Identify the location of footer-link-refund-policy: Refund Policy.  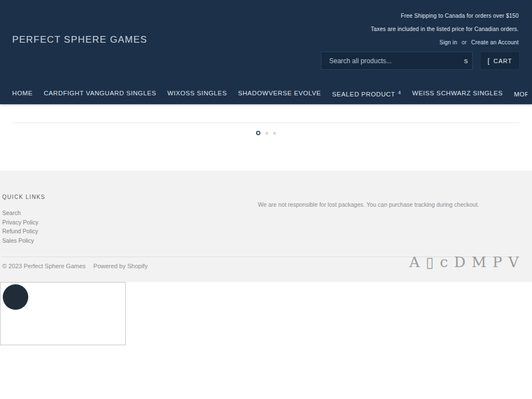
(20, 232).